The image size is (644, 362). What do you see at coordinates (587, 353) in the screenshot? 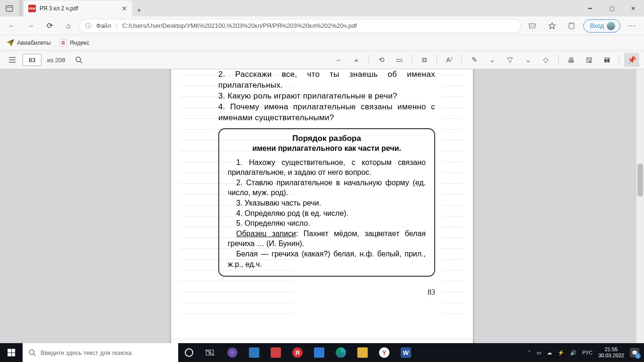
I see `tray-lang: РУС` at bounding box center [587, 353].